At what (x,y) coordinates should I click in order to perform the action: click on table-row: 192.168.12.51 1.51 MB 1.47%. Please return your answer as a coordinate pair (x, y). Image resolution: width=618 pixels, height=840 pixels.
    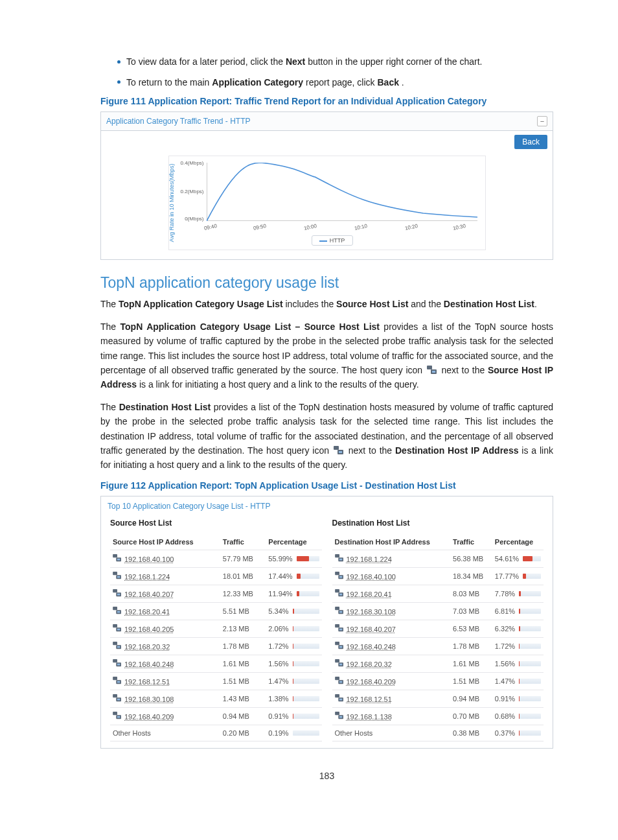
    Looking at the image, I should click on (216, 681).